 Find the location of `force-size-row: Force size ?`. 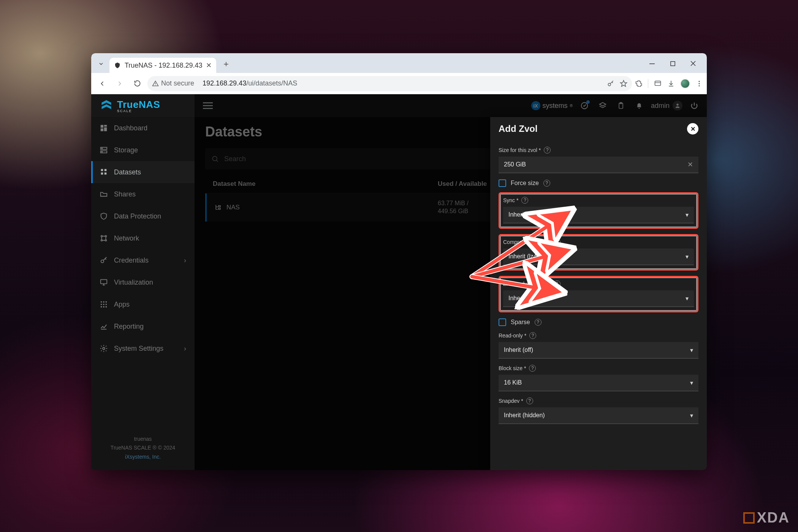

force-size-row: Force size ? is located at coordinates (598, 183).